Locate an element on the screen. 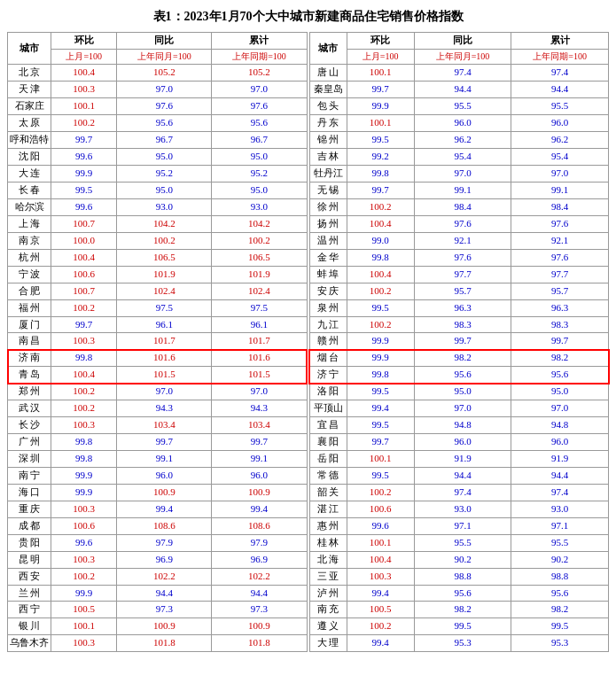 The image size is (616, 699). city-name: 兰 州 is located at coordinates (30, 594).